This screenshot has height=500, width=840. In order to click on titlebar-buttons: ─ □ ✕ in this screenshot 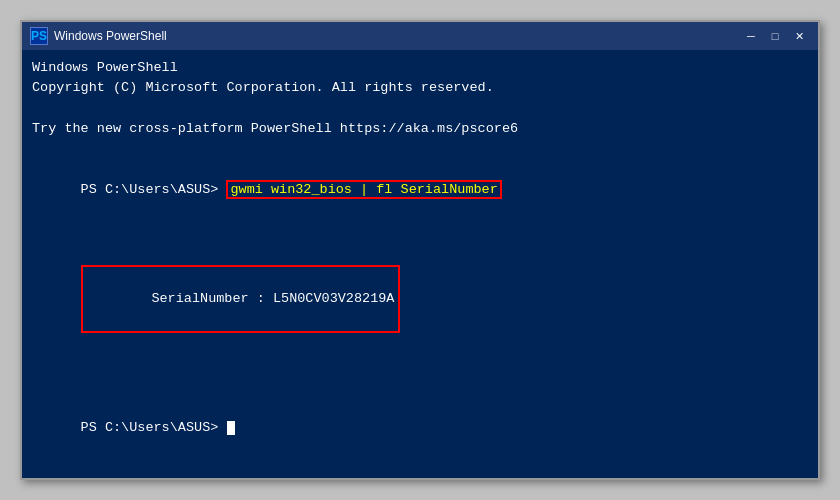, I will do `click(775, 36)`.